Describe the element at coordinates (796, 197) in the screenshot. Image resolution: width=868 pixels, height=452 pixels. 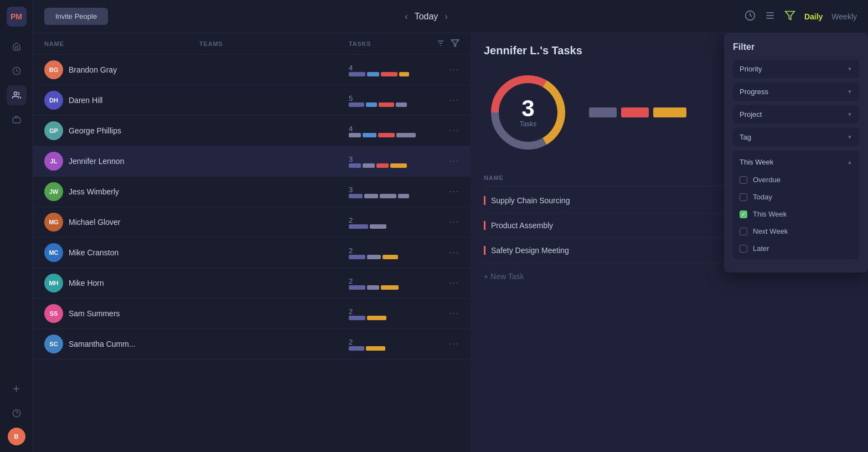
I see `filter-option: Today` at that location.